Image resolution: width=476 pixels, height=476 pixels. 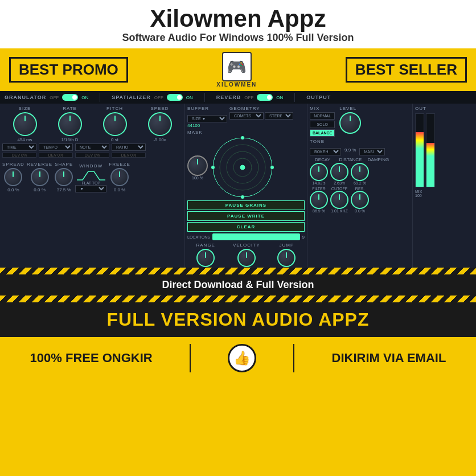 What do you see at coordinates (92, 186) in the screenshot?
I see `col-granulator: SIZE 454 ms RATE 1/16th D PITCH 0 st SPE…` at bounding box center [92, 186].